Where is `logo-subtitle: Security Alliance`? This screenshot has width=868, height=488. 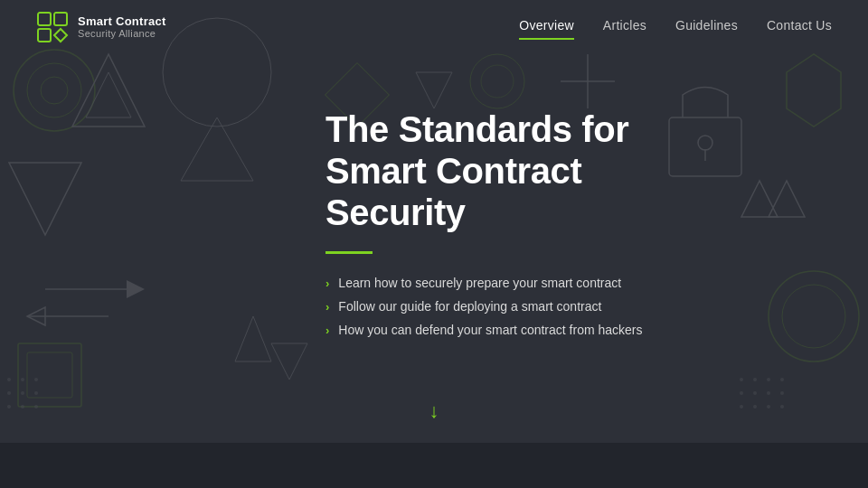
logo-subtitle: Security Alliance is located at coordinates (122, 34).